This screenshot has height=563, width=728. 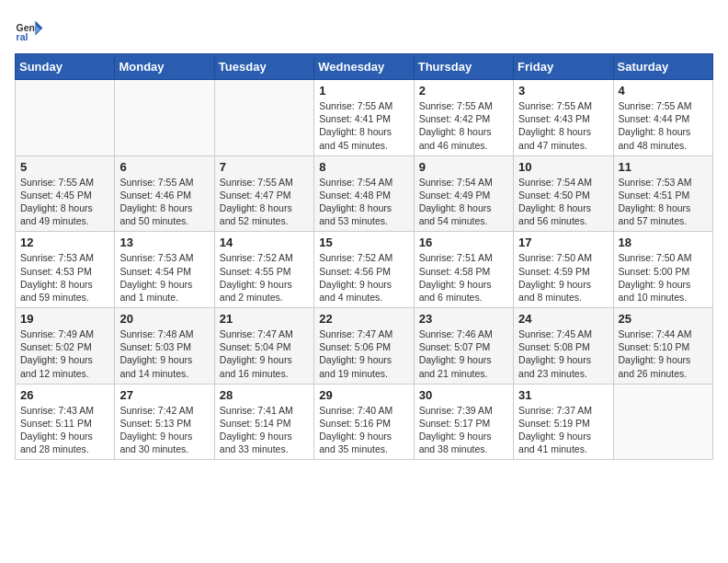 I want to click on day-number: 7, so click(x=265, y=167).